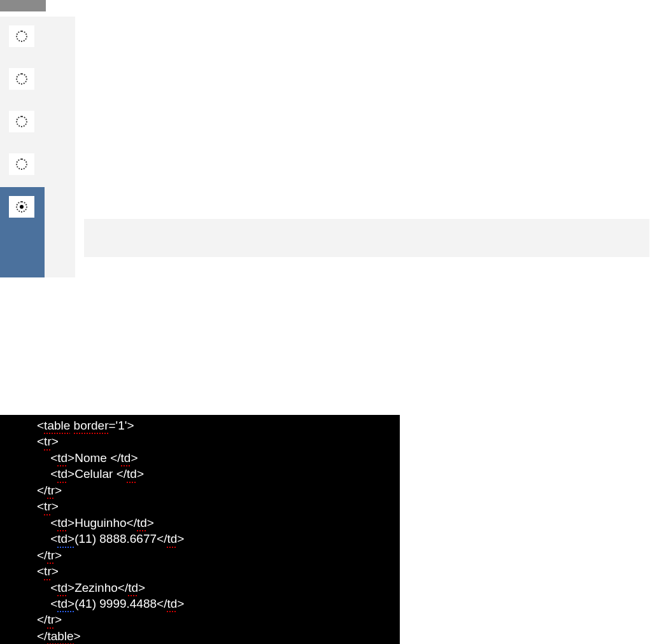 This screenshot has width=650, height=644. I want to click on code-span: >Nome </, so click(94, 458).